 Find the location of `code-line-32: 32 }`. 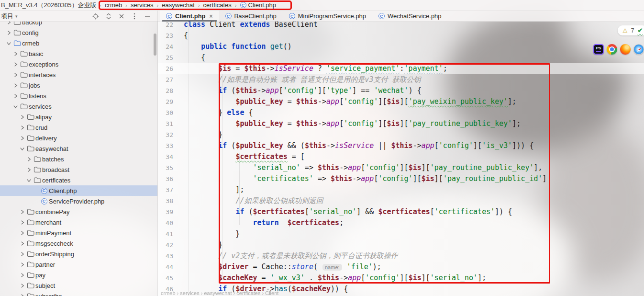

code-line-32: 32 } is located at coordinates (401, 135).